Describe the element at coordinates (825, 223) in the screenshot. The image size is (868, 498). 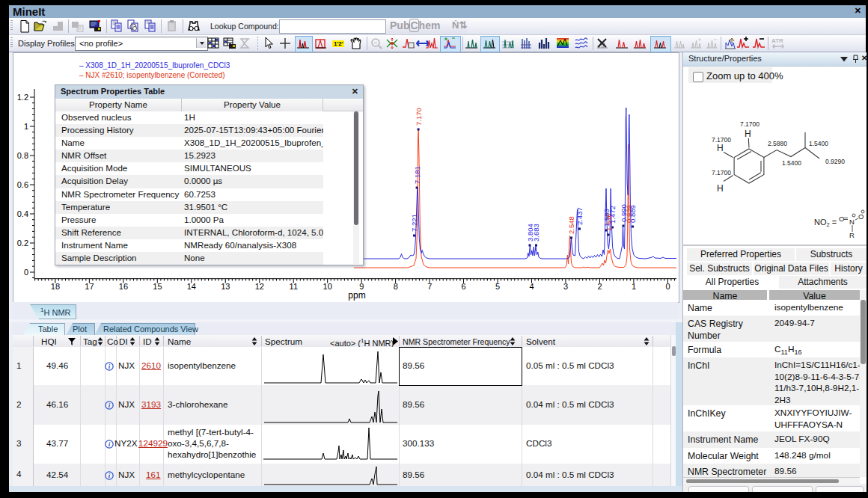
I see `svg-text: NO2 =` at that location.